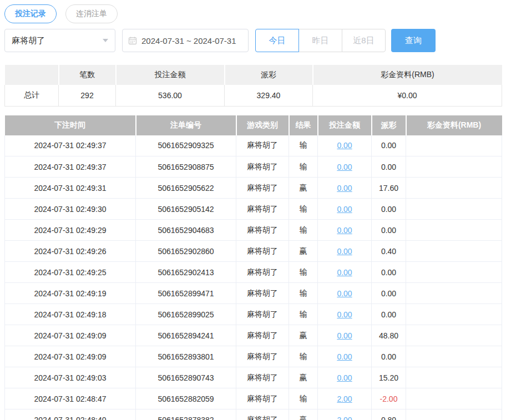 The width and height of the screenshot is (506, 420). I want to click on search-button: 查询, so click(413, 41).